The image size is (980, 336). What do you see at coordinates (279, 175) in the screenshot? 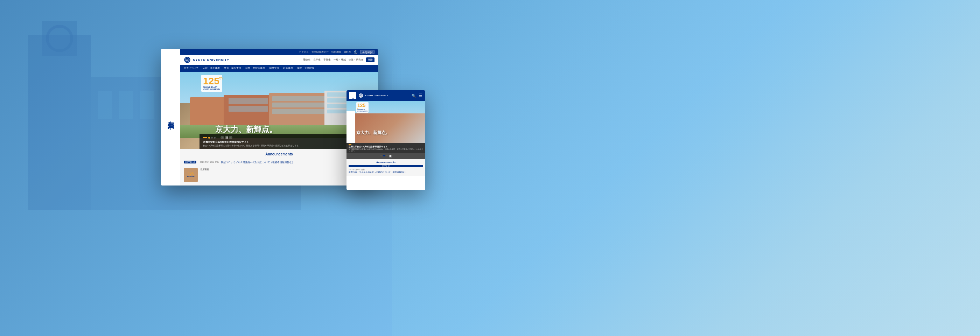
I see `desktop-thumbnail-area: 125 ANNIVERSARY 政府重要...` at bounding box center [279, 175].